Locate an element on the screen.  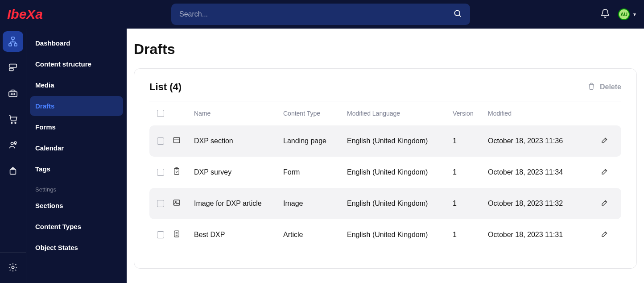
article-icon is located at coordinates (177, 236).